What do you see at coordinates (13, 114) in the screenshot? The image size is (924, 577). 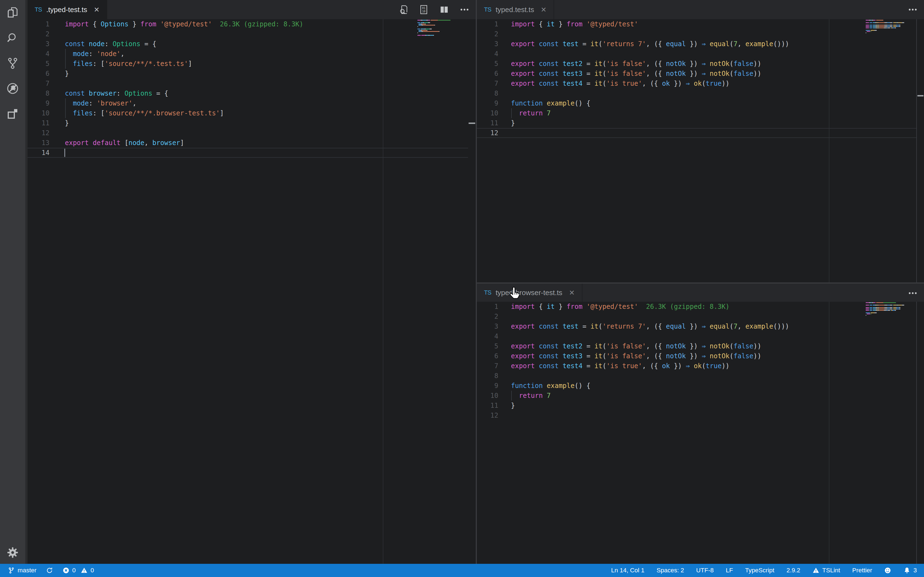 I see `extensions-icon` at bounding box center [13, 114].